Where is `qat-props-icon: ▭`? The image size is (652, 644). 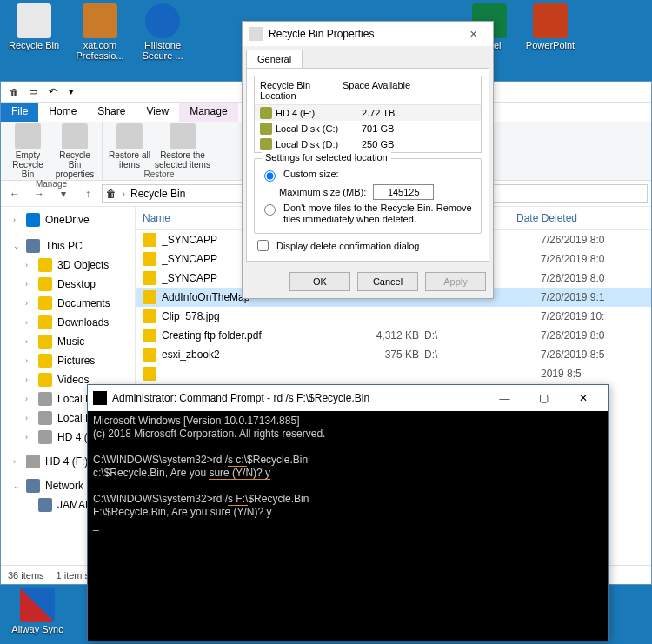 qat-props-icon: ▭ is located at coordinates (33, 92).